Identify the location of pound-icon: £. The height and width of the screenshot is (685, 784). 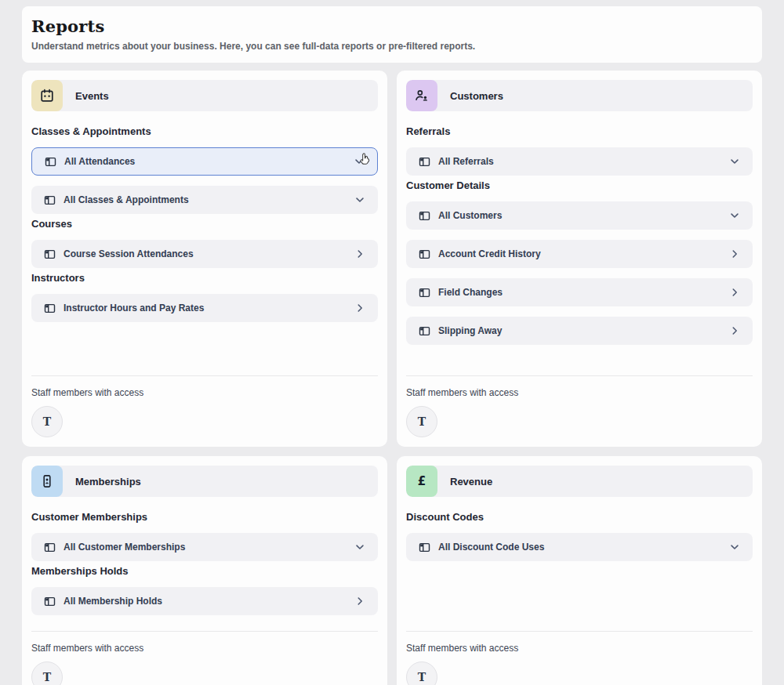
(422, 481).